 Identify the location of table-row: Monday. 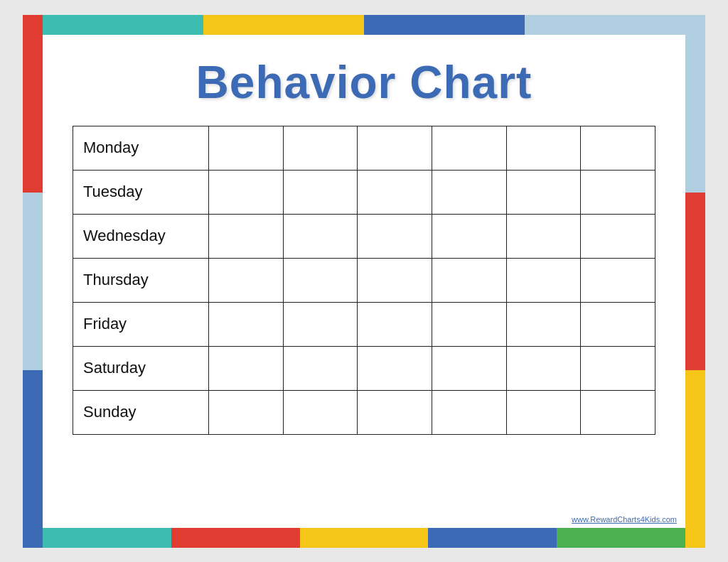
(364, 148).